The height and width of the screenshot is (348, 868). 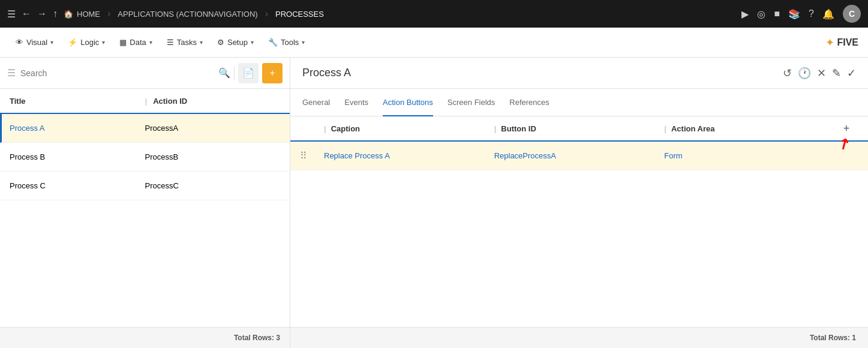 What do you see at coordinates (304, 42) in the screenshot?
I see `tools-caret: ▾` at bounding box center [304, 42].